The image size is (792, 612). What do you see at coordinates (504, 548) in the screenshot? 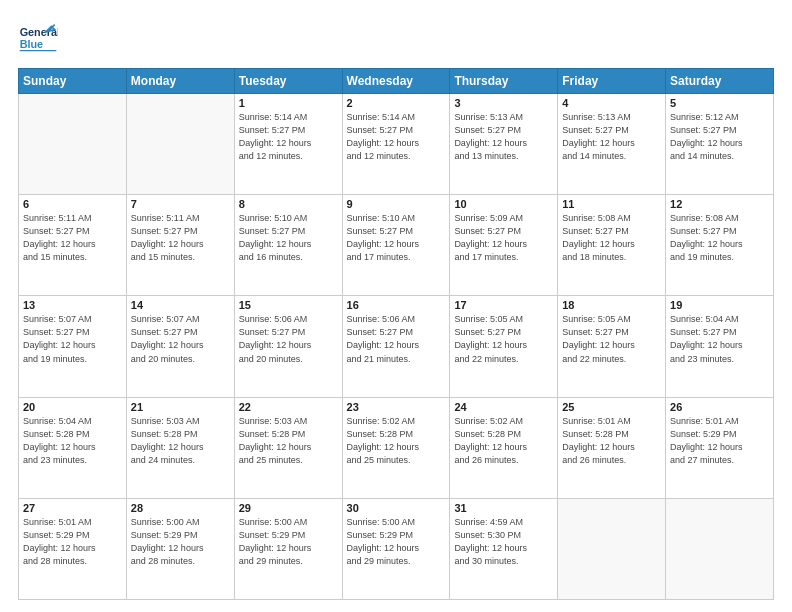
I see `calendar-cell: 31Sunrise: 4:59 AM Sunset: 5:30 PM Dayli…` at bounding box center [504, 548].